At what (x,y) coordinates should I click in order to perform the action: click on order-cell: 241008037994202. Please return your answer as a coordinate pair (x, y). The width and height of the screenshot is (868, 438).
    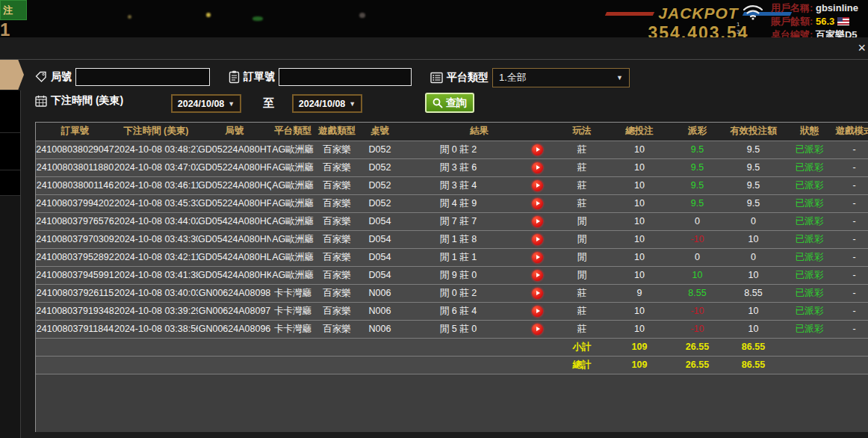
    Looking at the image, I should click on (75, 203).